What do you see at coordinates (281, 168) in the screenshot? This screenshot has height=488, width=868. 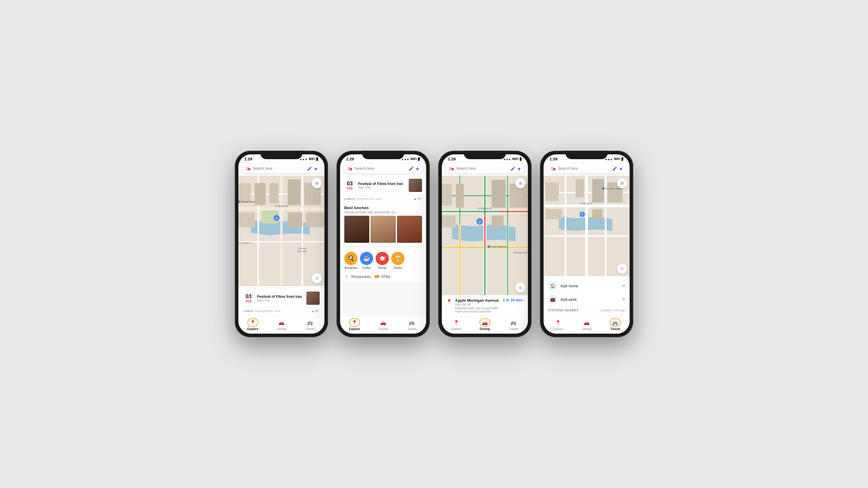 I see `search-bar-1: ☰ 🎤 ◆` at bounding box center [281, 168].